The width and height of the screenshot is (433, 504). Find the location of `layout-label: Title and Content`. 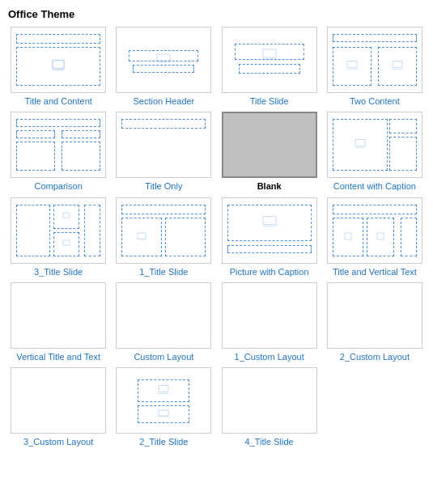

layout-label: Title and Content is located at coordinates (58, 101).